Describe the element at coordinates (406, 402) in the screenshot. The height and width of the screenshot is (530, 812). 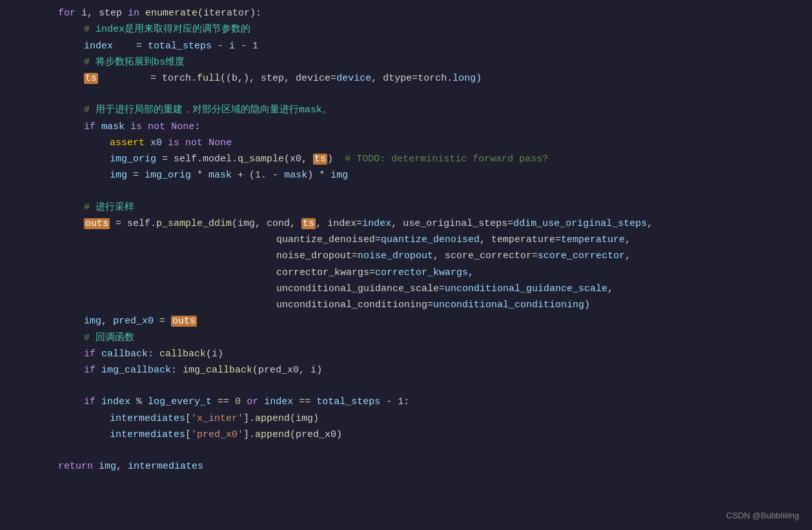
I see `code-line: if index % log_every_t == 0 or index == …` at that location.